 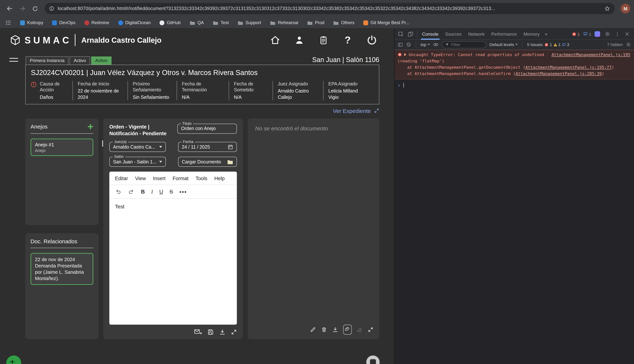 What do you see at coordinates (502, 44) in the screenshot?
I see `levels-label: Default levels` at bounding box center [502, 44].